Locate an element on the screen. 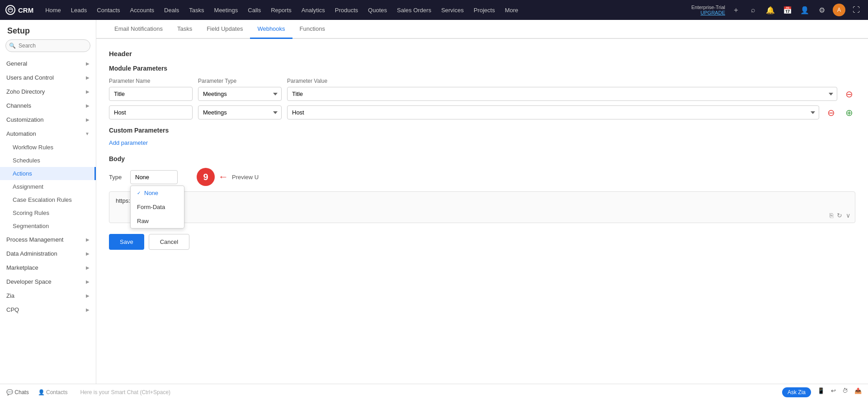  group-zia-header: Zia ▶ is located at coordinates (48, 296).